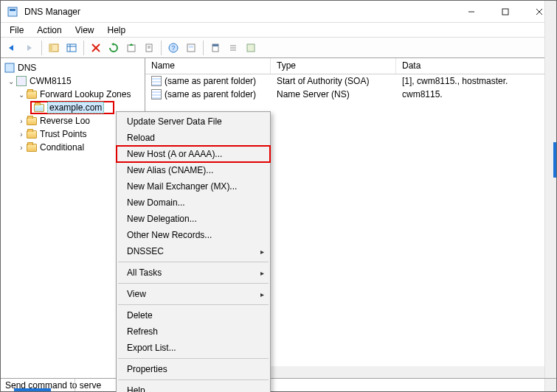 The width and height of the screenshot is (557, 392). What do you see at coordinates (96, 48) in the screenshot?
I see `delete-button` at bounding box center [96, 48].